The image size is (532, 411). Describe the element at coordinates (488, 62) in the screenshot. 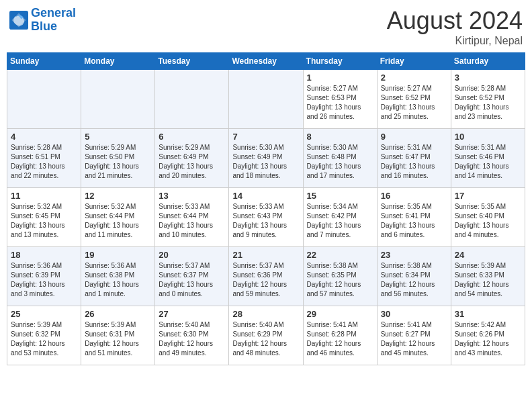

I see `day-header-saturday: Saturday` at that location.